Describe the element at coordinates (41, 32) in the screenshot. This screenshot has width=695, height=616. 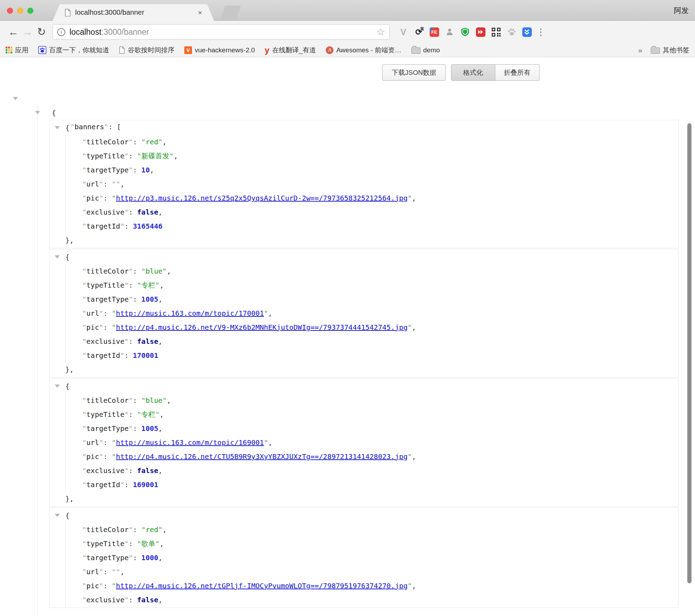
I see `reload-button: ↻` at that location.